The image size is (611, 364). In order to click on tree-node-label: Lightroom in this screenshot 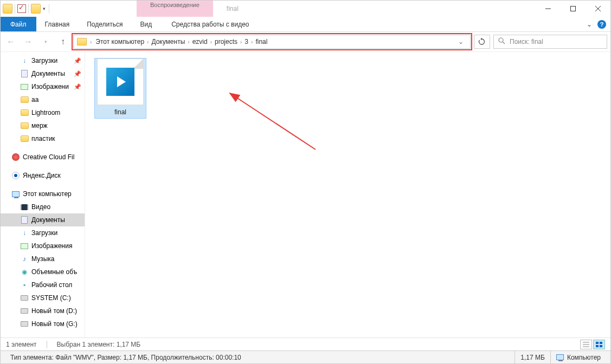, I will do `click(46, 113)`.